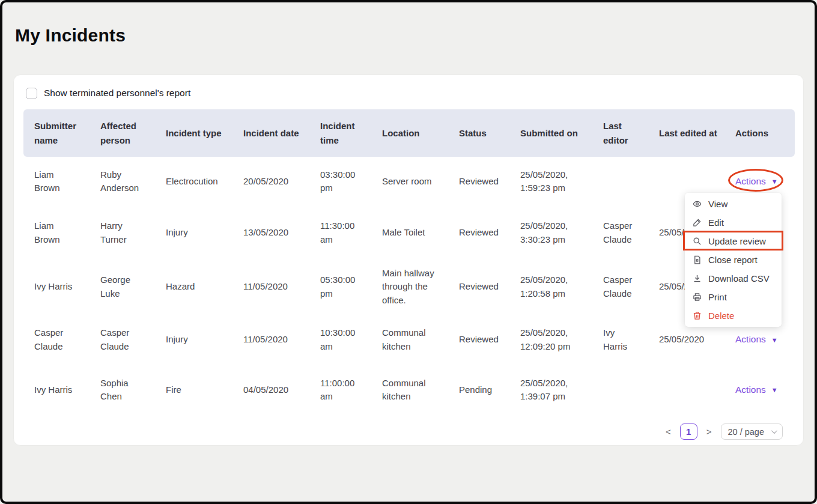  What do you see at coordinates (668, 431) in the screenshot?
I see `pagination-prev-button: <` at bounding box center [668, 431].